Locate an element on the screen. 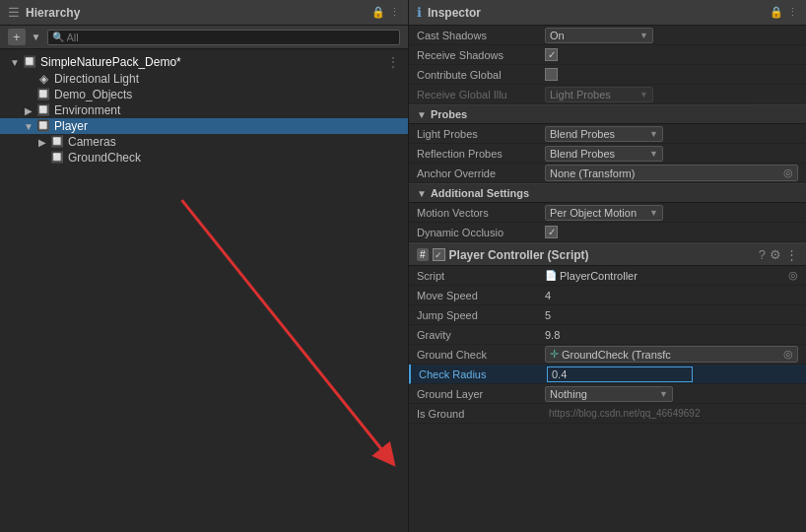 The height and width of the screenshot is (532, 806). hierarchy-title: Hierarchy is located at coordinates (53, 13).